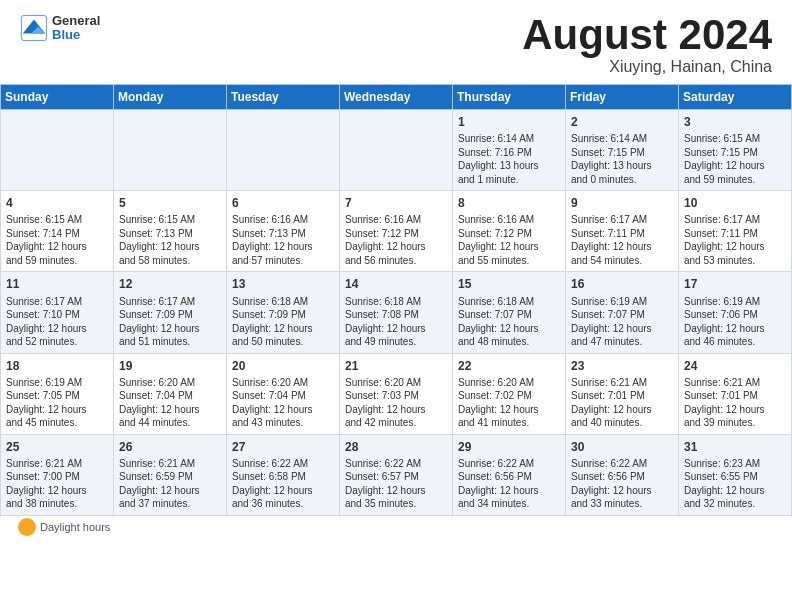 Image resolution: width=792 pixels, height=612 pixels. Describe the element at coordinates (647, 67) in the screenshot. I see `title-location: Xiuying, Hainan, China` at that location.